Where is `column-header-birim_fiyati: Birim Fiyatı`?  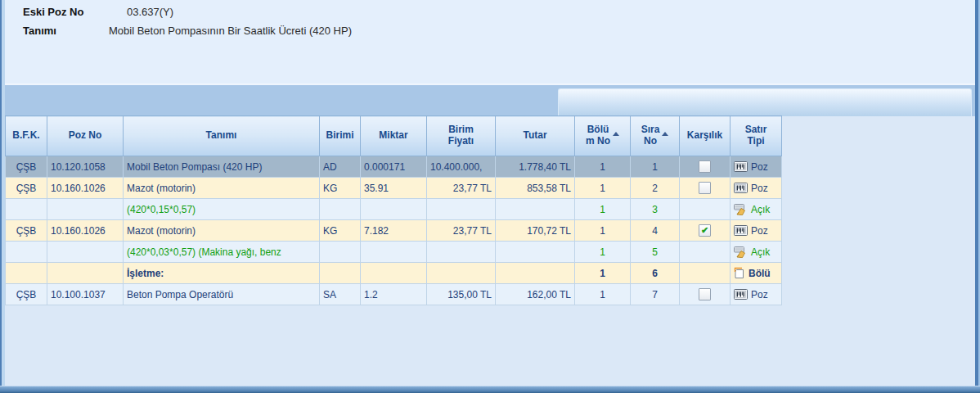 column-header-birim_fiyati: Birim Fiyatı is located at coordinates (461, 136).